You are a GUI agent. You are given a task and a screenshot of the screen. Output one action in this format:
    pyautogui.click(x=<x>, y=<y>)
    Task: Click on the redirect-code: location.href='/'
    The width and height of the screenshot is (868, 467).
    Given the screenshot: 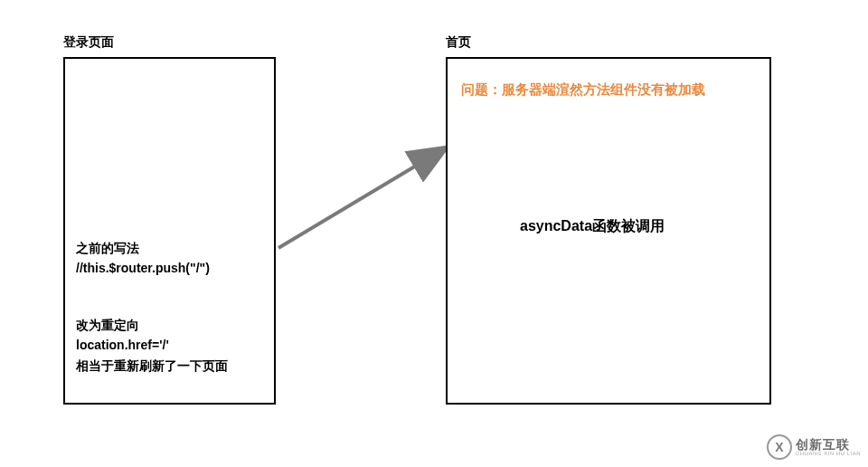 What is the action you would take?
    pyautogui.click(x=152, y=345)
    